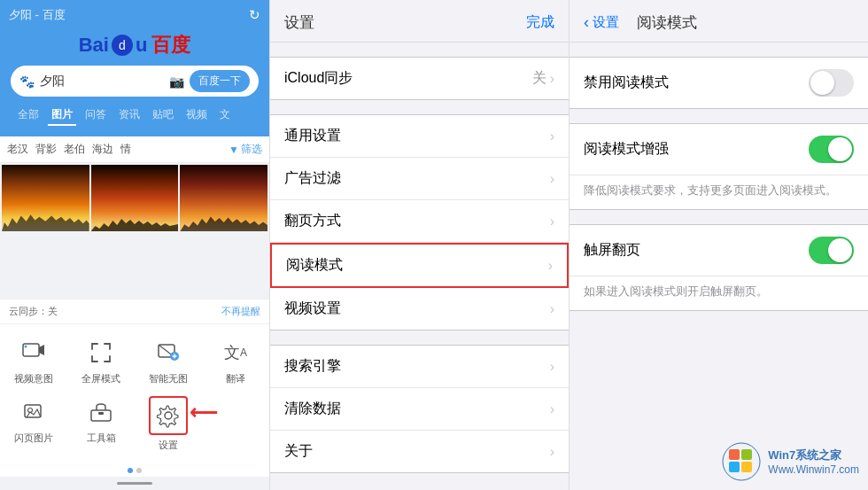 This screenshot has height=490, width=868. I want to click on nav-tabs: 全部 图片 问答 资讯 贴吧 视频 文, so click(135, 117).